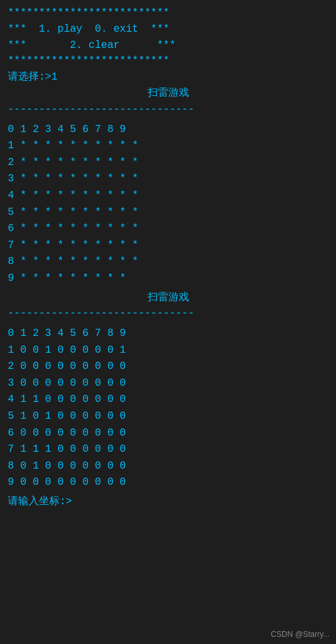  I want to click on mine-grid-row: 9 0 0 0 0 0 0 0 0 0, so click(168, 483).